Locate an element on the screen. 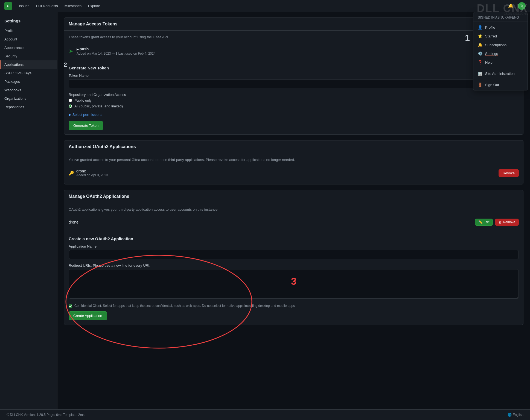 The image size is (530, 420). avatar: J is located at coordinates (522, 6).